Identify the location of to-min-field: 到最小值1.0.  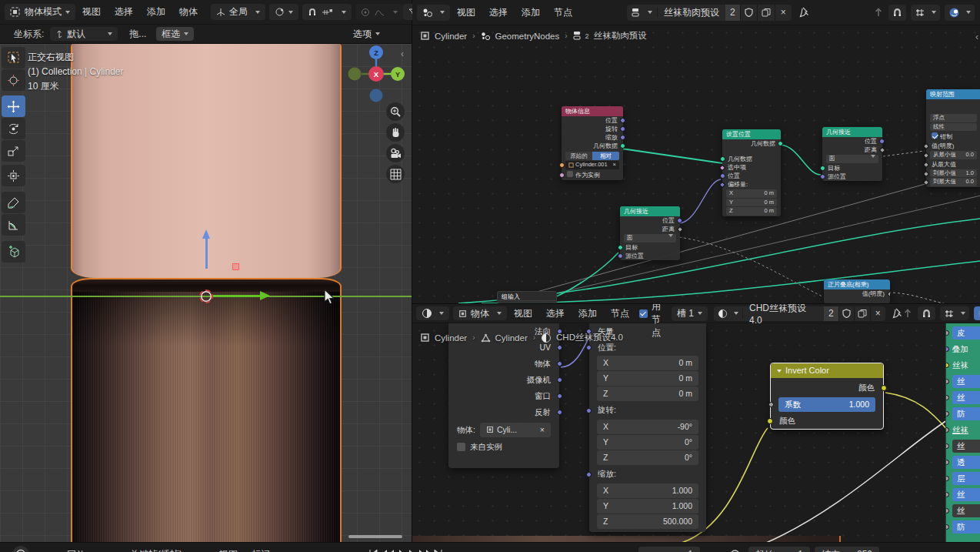
(954, 174).